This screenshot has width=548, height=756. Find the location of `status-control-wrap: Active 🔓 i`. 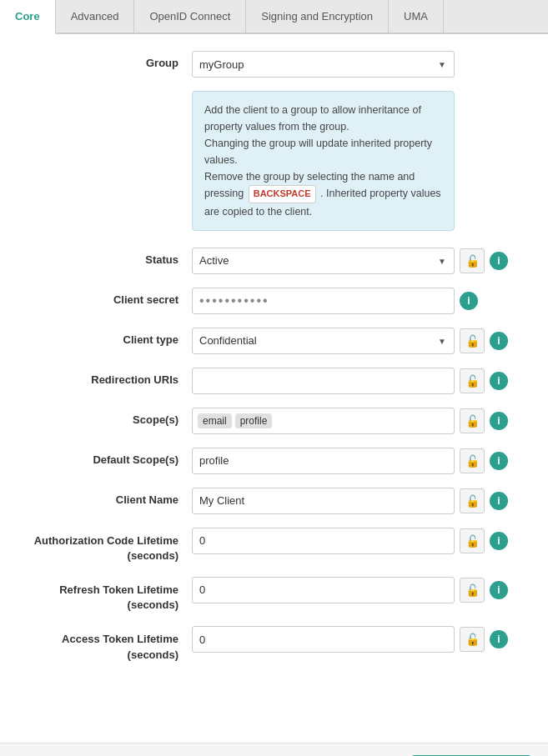

status-control-wrap: Active 🔓 i is located at coordinates (357, 261).